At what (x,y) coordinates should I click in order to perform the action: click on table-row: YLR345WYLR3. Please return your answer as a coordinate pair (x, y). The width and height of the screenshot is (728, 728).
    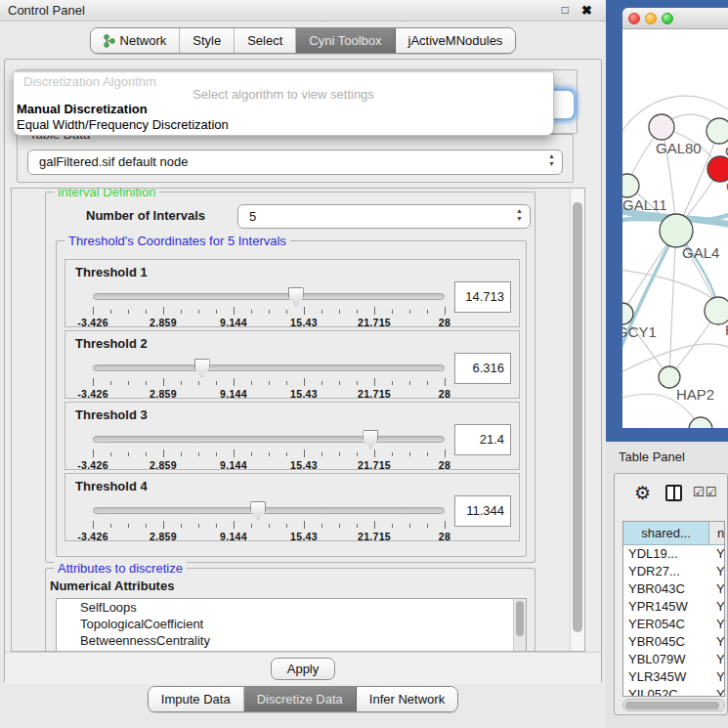
    Looking at the image, I should click on (674, 677).